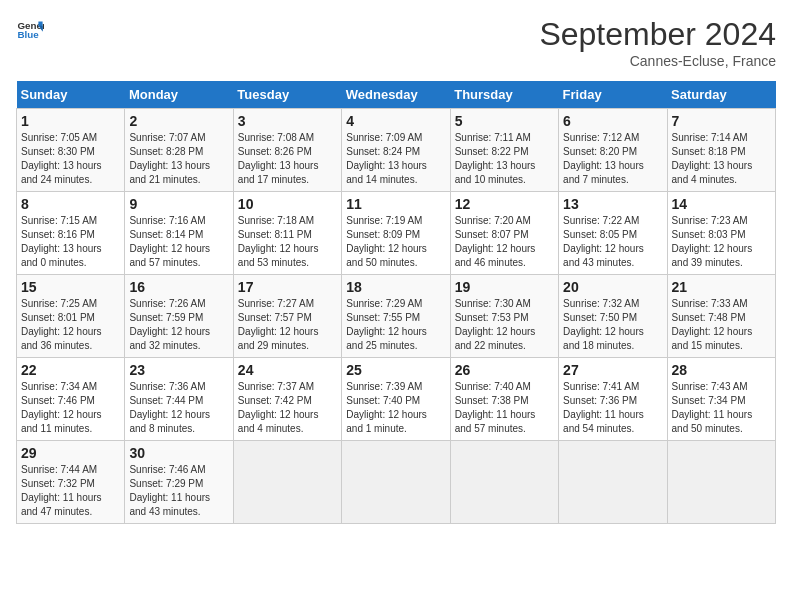 Image resolution: width=792 pixels, height=612 pixels. Describe the element at coordinates (71, 400) in the screenshot. I see `calendar-cell: 22 Sunrise: 7:34 AMSunset: 7:46 PMDaylig…` at that location.